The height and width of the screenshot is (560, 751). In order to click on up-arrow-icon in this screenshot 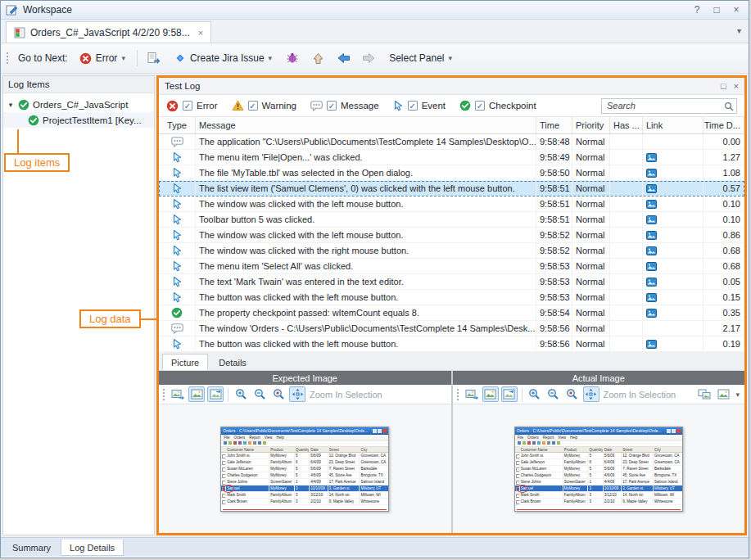, I will do `click(318, 58)`.